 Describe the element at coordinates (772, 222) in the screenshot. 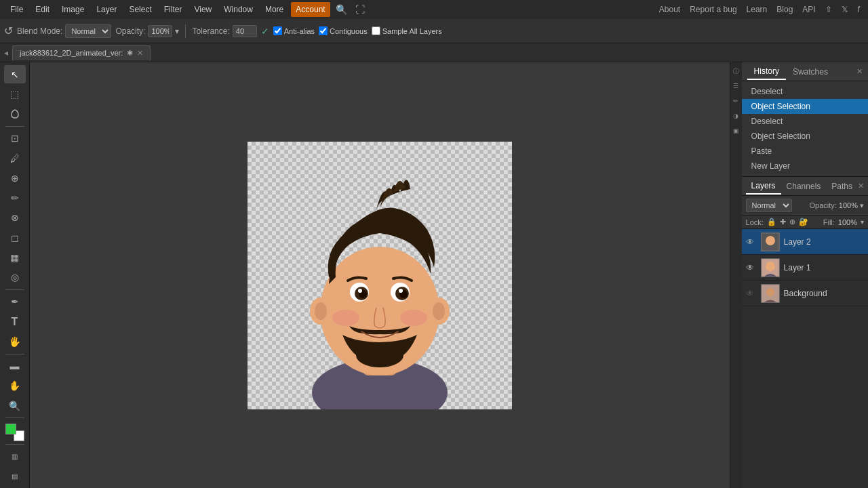

I see `lock-pixels-icon: 🔒` at that location.